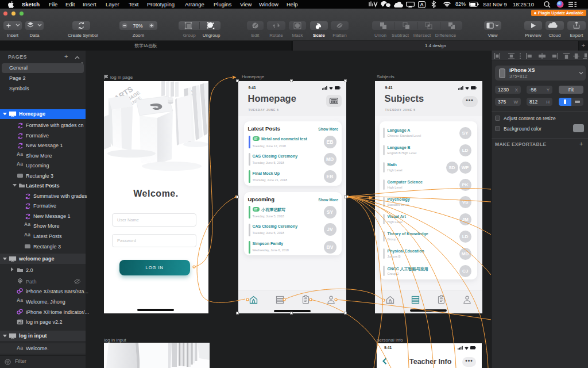 The height and width of the screenshot is (368, 588). What do you see at coordinates (138, 26) in the screenshot?
I see `svg-text: 70%` at bounding box center [138, 26].